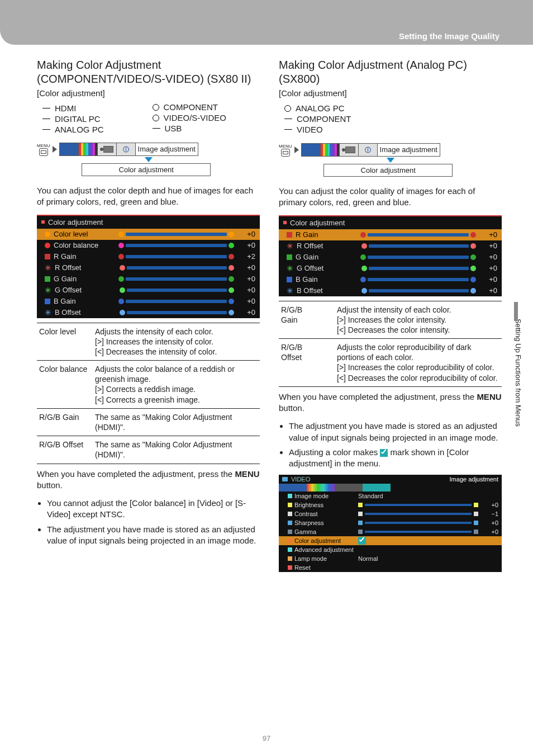  Describe the element at coordinates (393, 119) in the screenshot. I see `input-row: COMPONENT` at that location.